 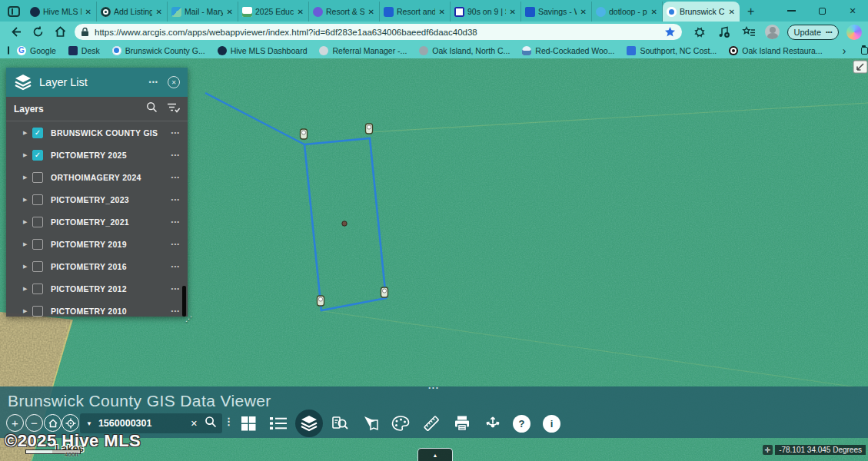 I want to click on layer-list-button, so click(x=309, y=423).